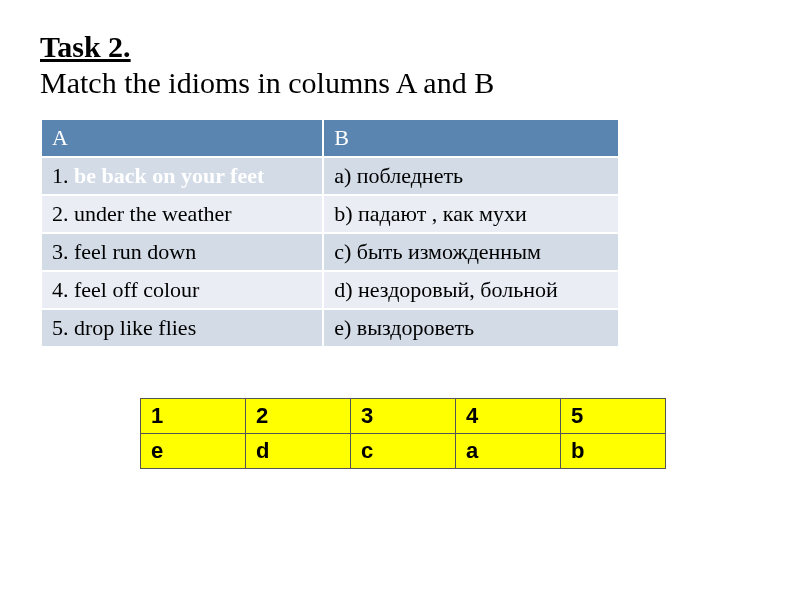 This screenshot has width=800, height=600. I want to click on cell-a: 4. feel off colour, so click(182, 290).